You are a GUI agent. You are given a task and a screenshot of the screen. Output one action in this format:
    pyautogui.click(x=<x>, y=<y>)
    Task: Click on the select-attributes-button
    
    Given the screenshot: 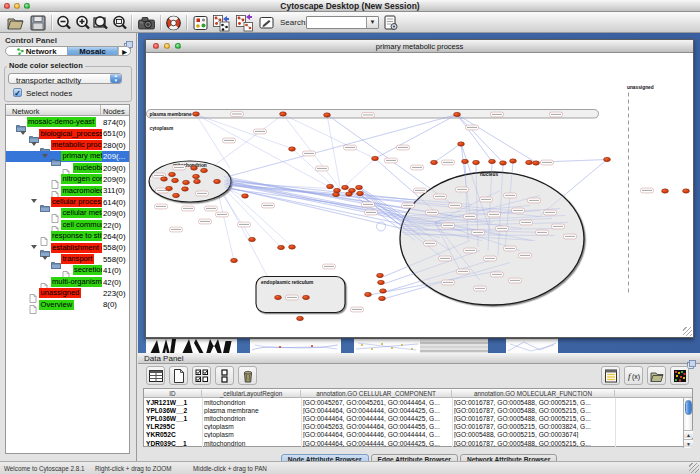 What is the action you would take?
    pyautogui.click(x=202, y=376)
    